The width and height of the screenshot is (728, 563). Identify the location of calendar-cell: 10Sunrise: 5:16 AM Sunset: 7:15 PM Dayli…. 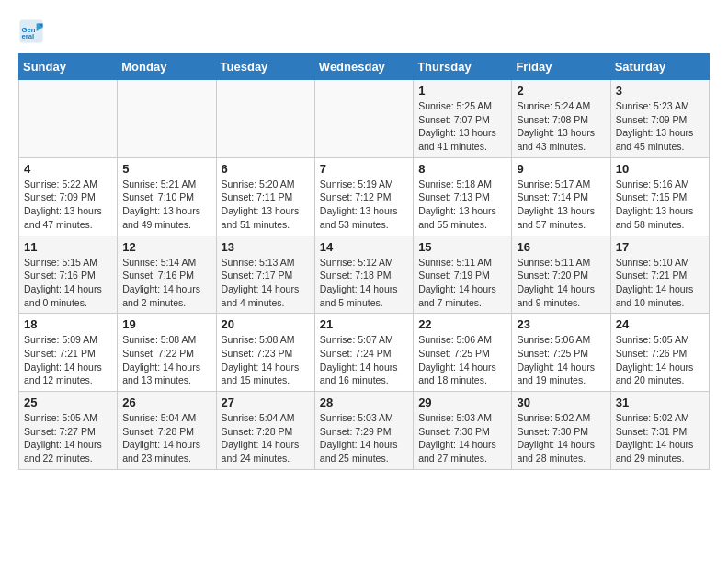
(660, 197).